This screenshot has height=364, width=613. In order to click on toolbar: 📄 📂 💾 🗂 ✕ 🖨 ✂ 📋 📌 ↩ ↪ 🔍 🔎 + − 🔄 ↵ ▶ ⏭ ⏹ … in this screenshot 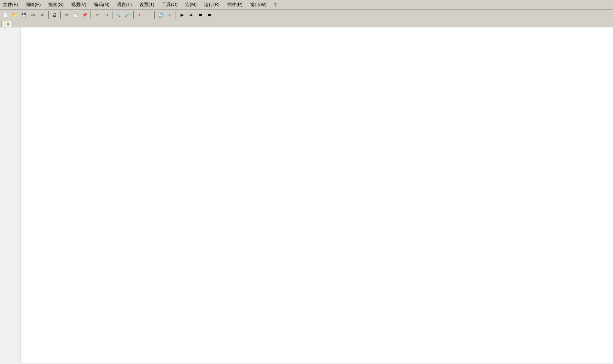, I will do `click(306, 15)`.